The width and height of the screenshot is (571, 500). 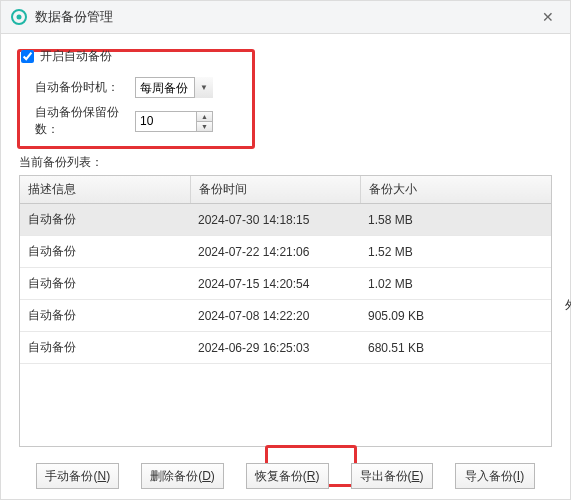 What do you see at coordinates (85, 121) in the screenshot?
I see `keep-count-label: 自动备份保留份数：` at bounding box center [85, 121].